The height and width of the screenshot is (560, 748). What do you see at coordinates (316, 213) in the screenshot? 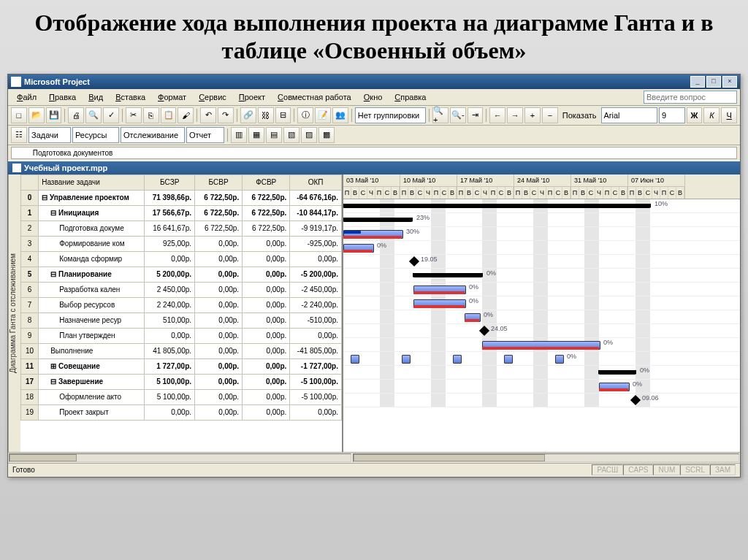
I see `value-cell: -10 844,17р.` at bounding box center [316, 213].